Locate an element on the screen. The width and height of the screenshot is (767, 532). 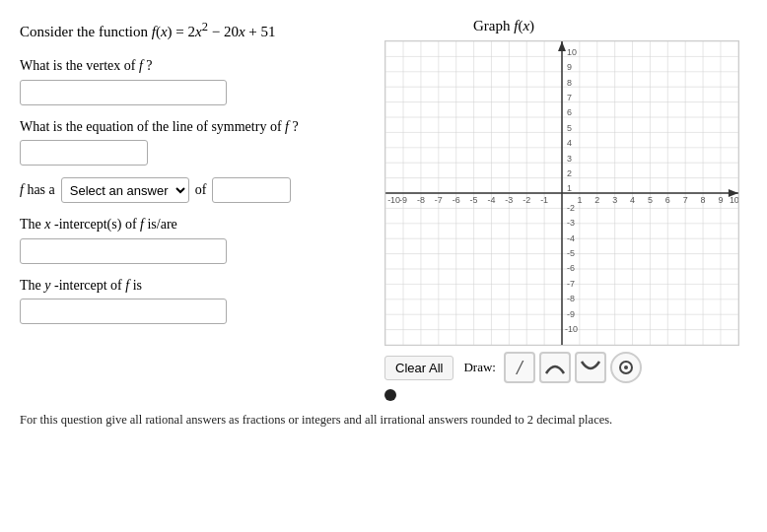
function-definition: Consider the function f(x) = 2x2 − 20x +… is located at coordinates (148, 30).